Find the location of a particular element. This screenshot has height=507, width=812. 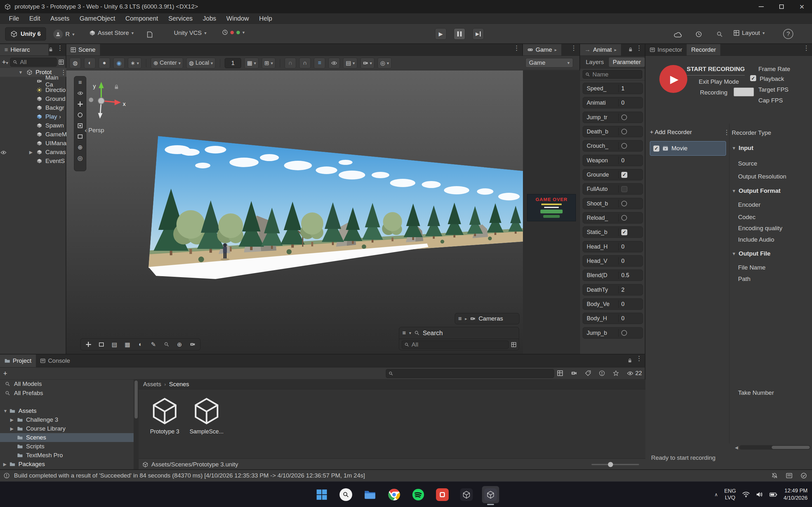

help-button: ? is located at coordinates (788, 34).